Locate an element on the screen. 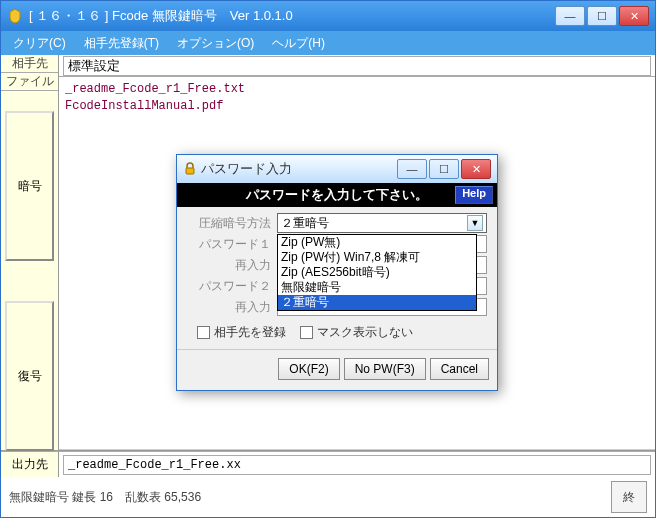 Image resolution: width=656 pixels, height=518 pixels. pw2r-label: 再入力 is located at coordinates (232, 308).